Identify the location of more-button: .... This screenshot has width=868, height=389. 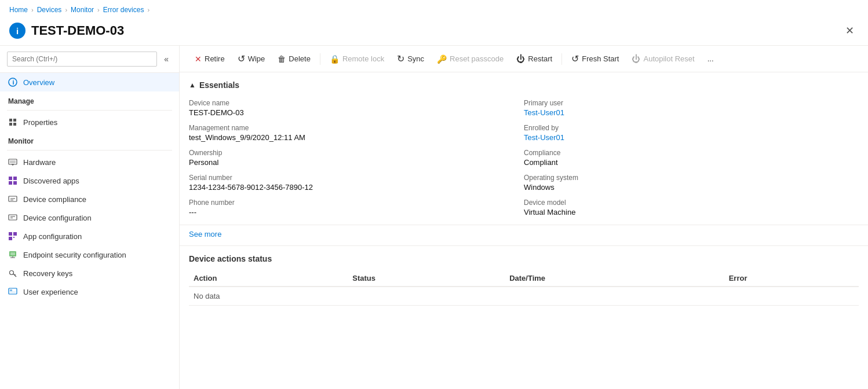
(710, 59).